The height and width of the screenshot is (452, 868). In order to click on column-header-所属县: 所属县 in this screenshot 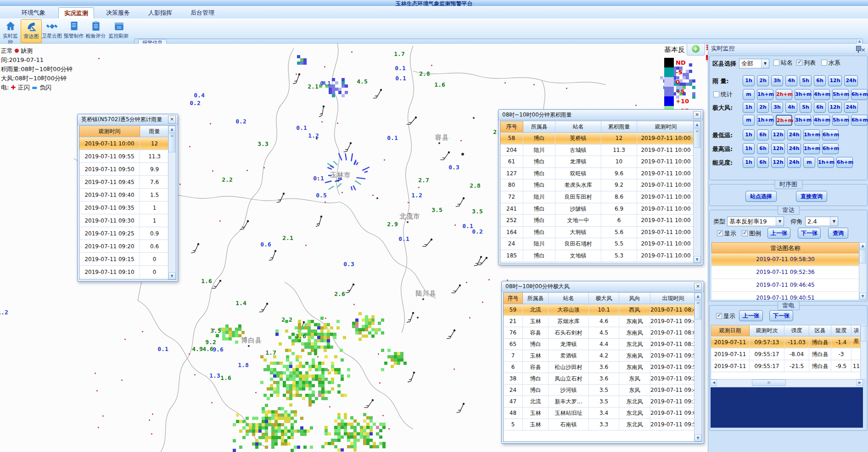, I will do `click(536, 298)`.